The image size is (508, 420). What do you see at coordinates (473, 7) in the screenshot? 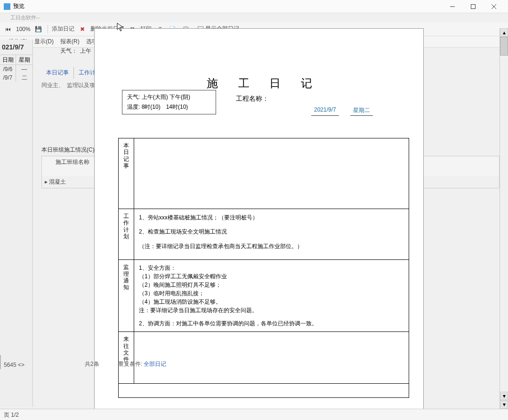
I see `maximize-button` at bounding box center [473, 7].